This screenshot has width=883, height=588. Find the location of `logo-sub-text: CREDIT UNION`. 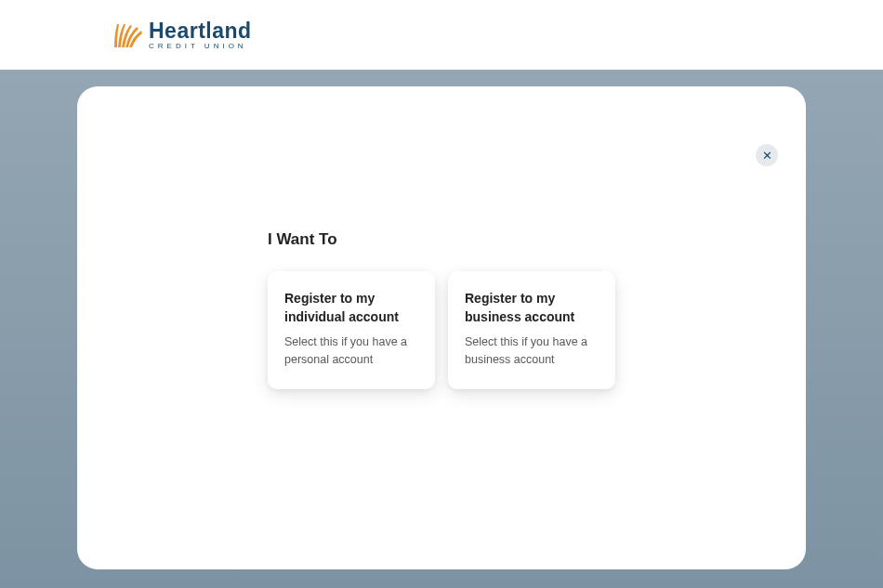

logo-sub-text: CREDIT UNION is located at coordinates (201, 46).